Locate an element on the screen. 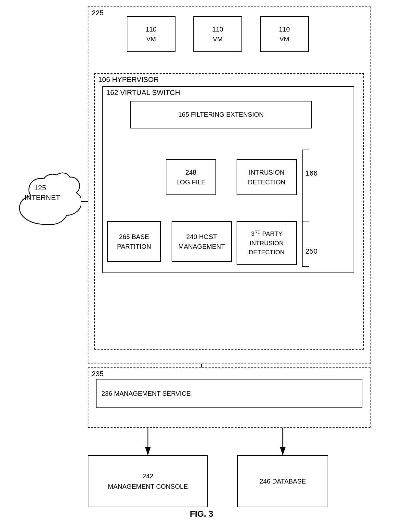 This screenshot has width=403, height=532. third-party-box: 3RD PARTY INTRUSION DETECTION is located at coordinates (266, 243).